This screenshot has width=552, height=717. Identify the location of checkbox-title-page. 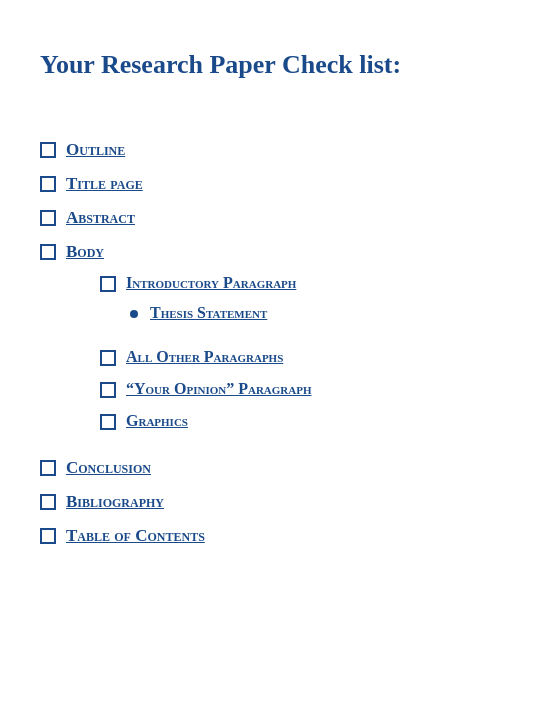
(48, 184).